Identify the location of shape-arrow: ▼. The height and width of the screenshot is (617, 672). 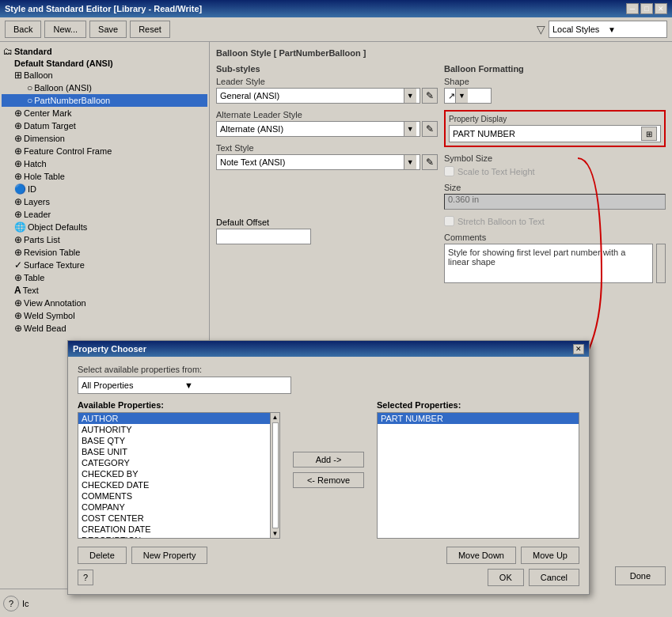
(461, 96).